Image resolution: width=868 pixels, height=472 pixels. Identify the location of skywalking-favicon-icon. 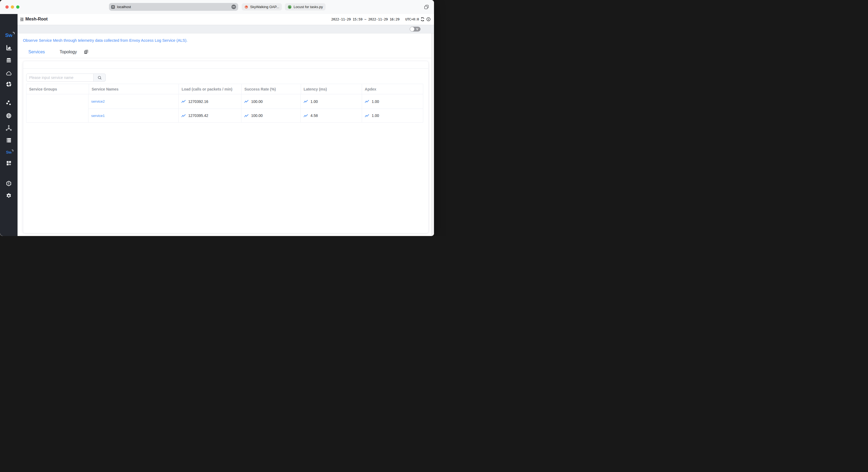
(246, 7).